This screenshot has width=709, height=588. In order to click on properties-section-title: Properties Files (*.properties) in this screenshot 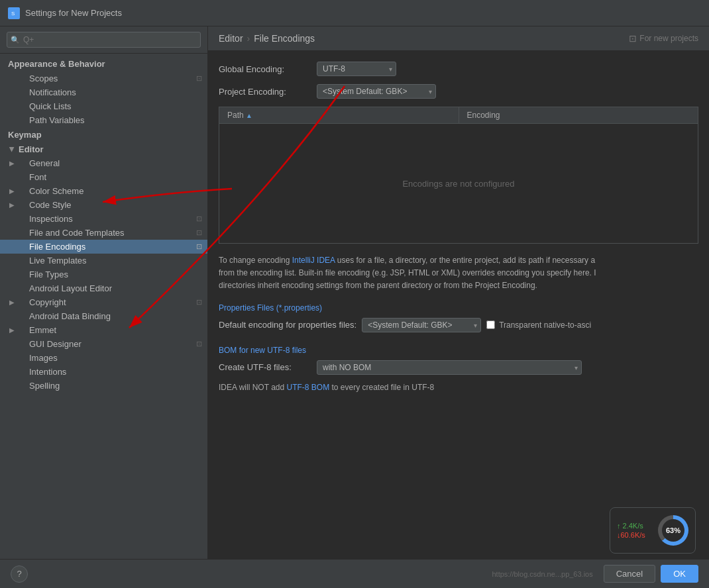, I will do `click(459, 308)`.